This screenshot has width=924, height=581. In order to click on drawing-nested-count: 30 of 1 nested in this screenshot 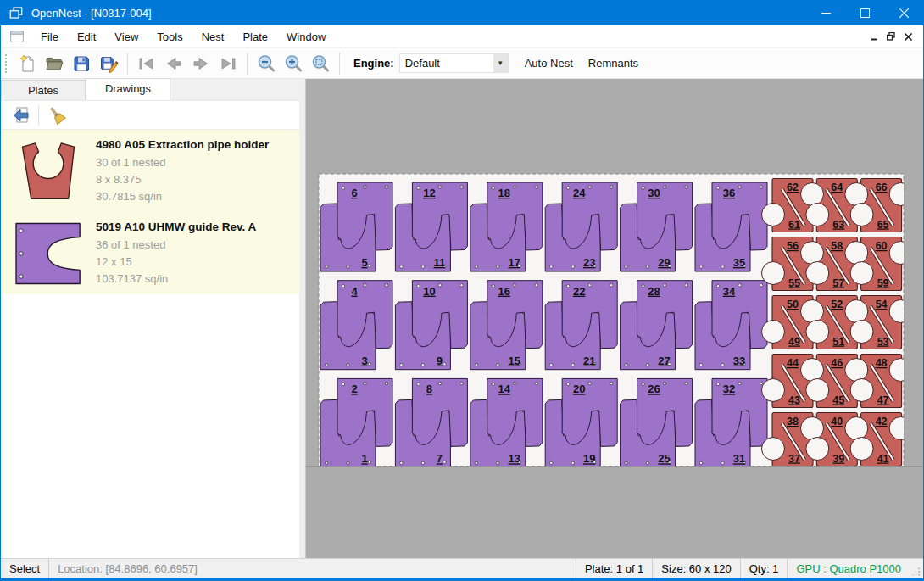, I will do `click(182, 163)`.